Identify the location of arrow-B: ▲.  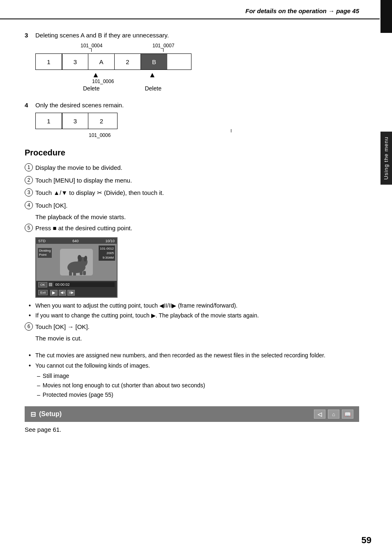
(152, 75).